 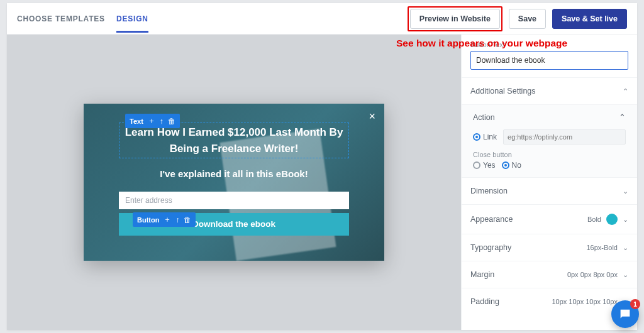 What do you see at coordinates (148, 220) in the screenshot?
I see `toolbar-label: Button` at bounding box center [148, 220].